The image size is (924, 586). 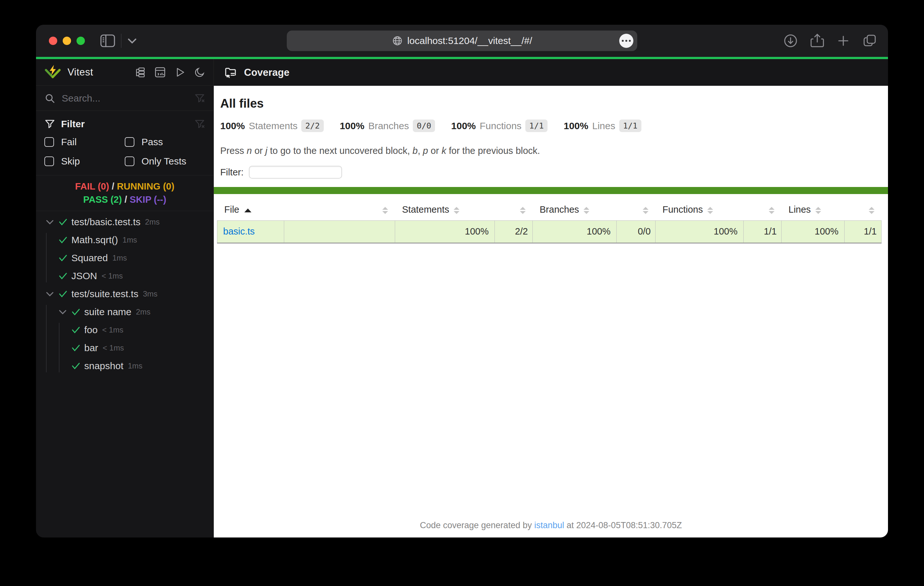 I want to click on checkbox-label: Fail, so click(x=69, y=142).